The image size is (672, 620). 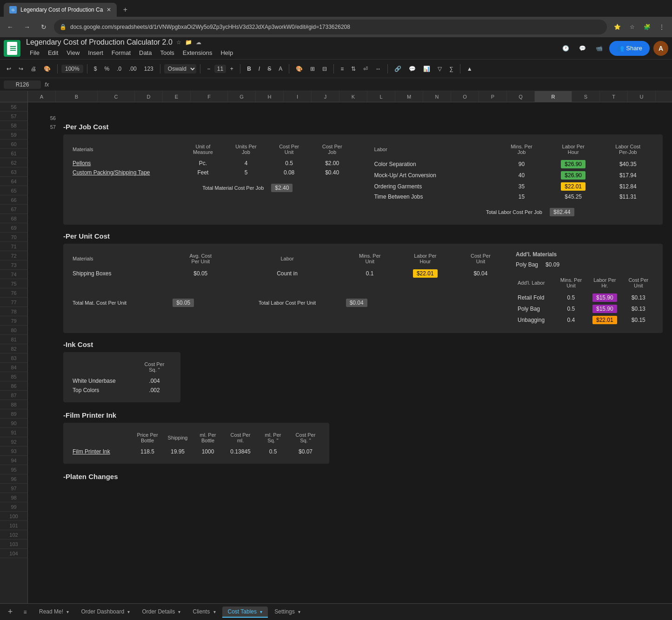 I want to click on puzzle-icon: 🧩, so click(x=647, y=27).